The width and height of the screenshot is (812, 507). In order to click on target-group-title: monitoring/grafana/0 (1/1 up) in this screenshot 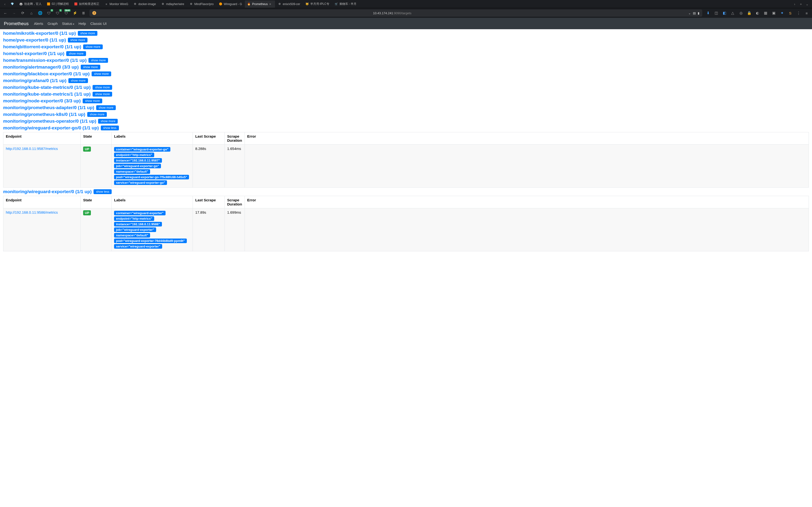, I will do `click(35, 80)`.